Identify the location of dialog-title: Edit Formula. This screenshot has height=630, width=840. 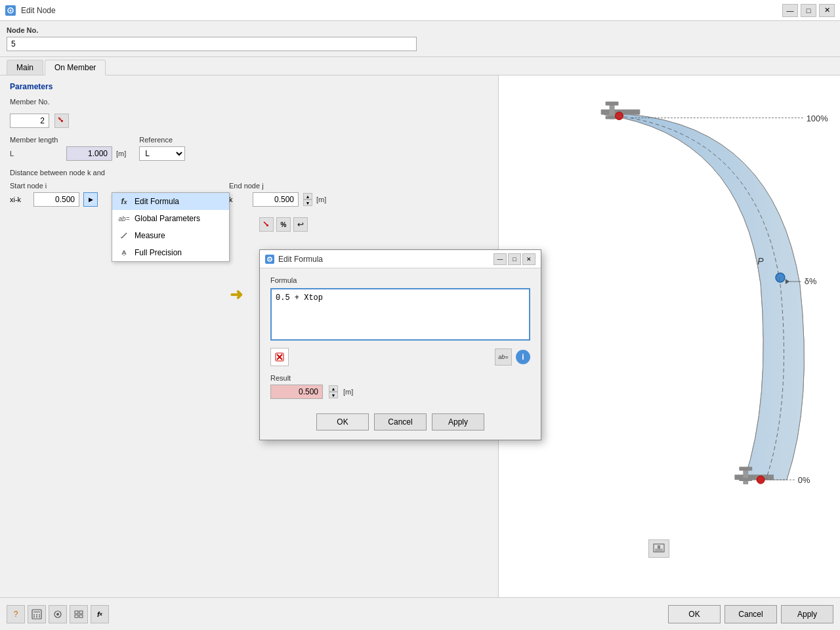
(386, 259).